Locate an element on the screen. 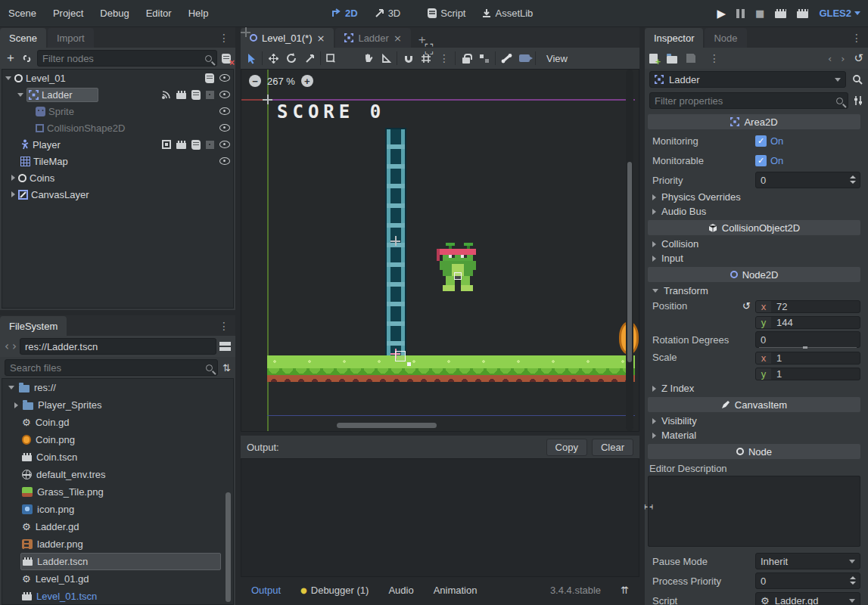  pan-tool is located at coordinates (368, 58).